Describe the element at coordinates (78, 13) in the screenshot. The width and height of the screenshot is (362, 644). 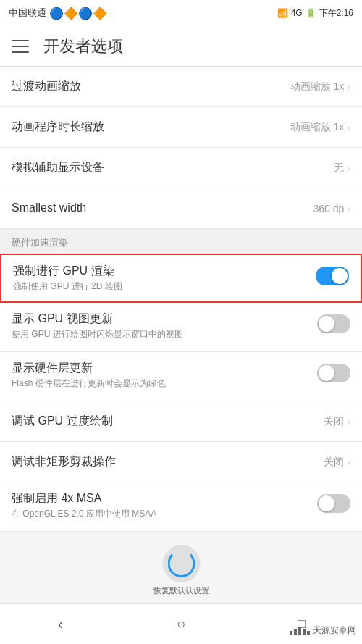
I see `carrier-icons: 🔵🔶🔵🔶` at that location.